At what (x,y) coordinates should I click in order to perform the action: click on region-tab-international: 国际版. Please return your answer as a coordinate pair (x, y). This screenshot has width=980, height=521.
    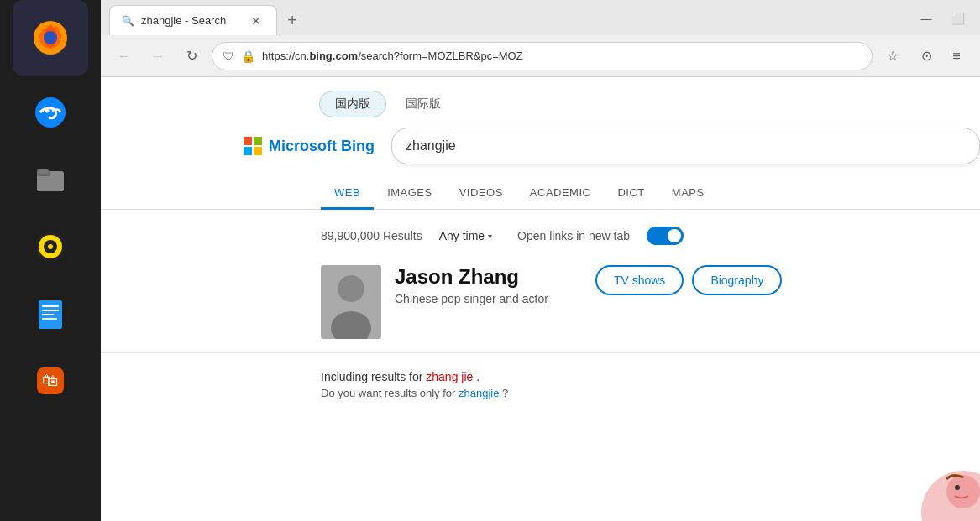
    Looking at the image, I should click on (423, 104).